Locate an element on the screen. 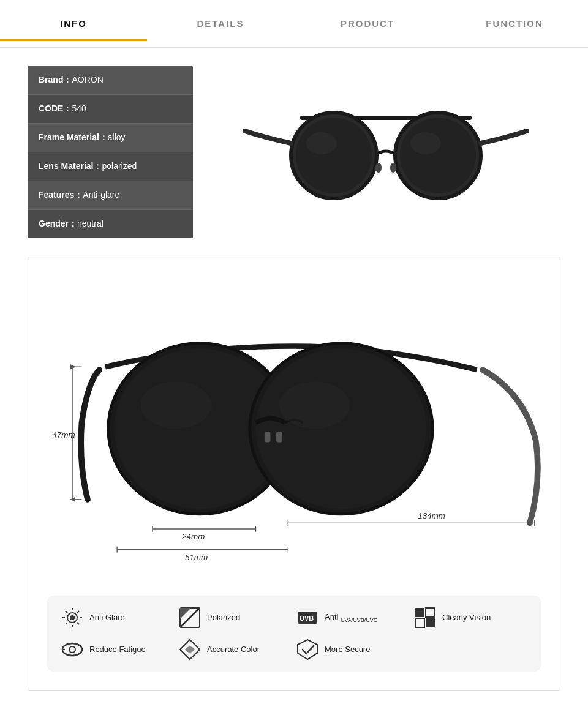 This screenshot has height=704, width=588. reduce-fatigue-label: Reduce Fatigue is located at coordinates (118, 649).